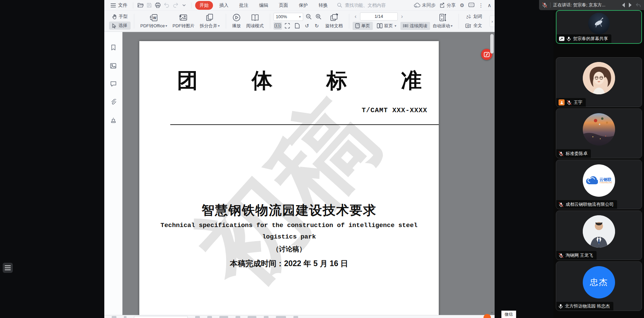 The image size is (644, 318). What do you see at coordinates (184, 5) in the screenshot?
I see `quickbar-caret-icon` at bounding box center [184, 5].